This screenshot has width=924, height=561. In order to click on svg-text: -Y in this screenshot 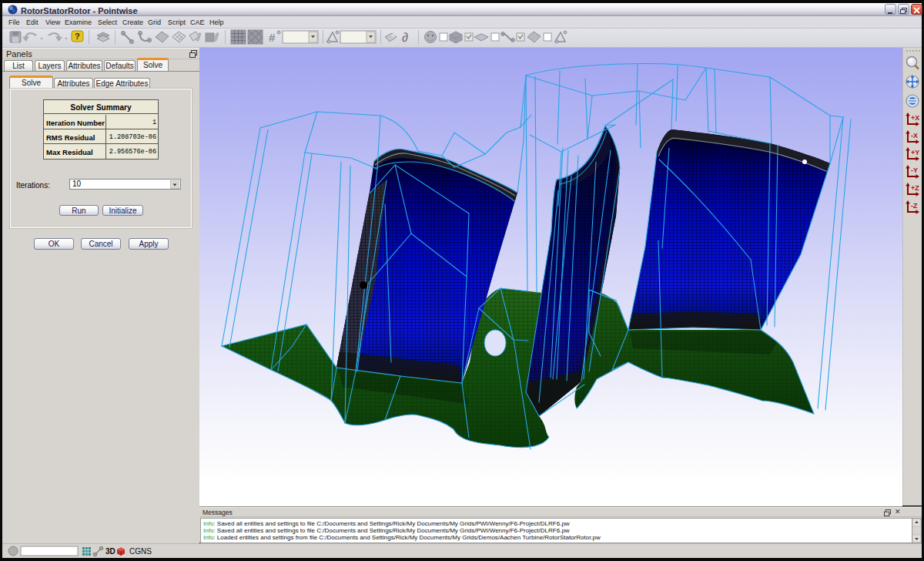, I will do `click(915, 170)`.